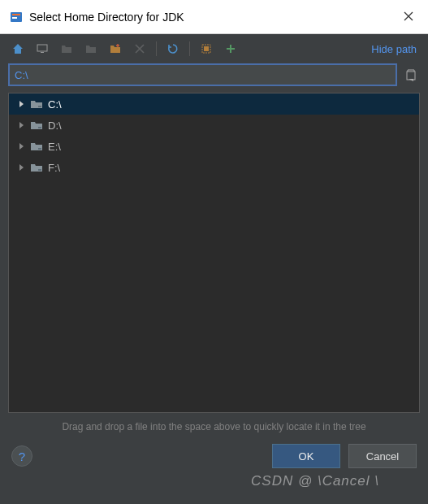  Describe the element at coordinates (22, 456) in the screenshot. I see `help-button: ?` at that location.